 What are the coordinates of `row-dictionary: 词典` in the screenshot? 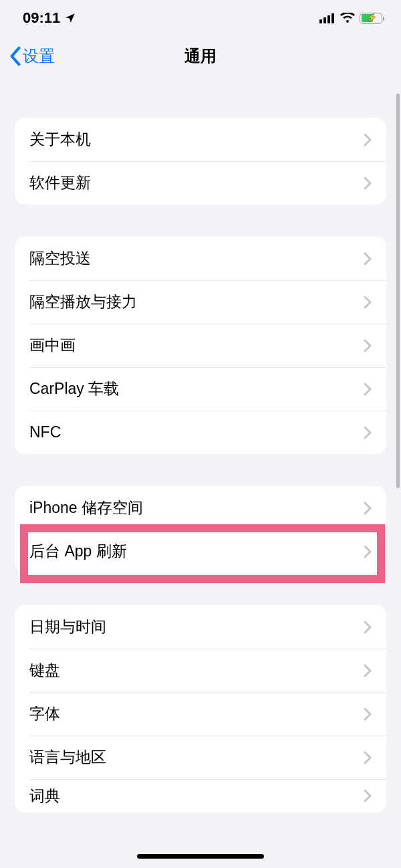 It's located at (200, 796).